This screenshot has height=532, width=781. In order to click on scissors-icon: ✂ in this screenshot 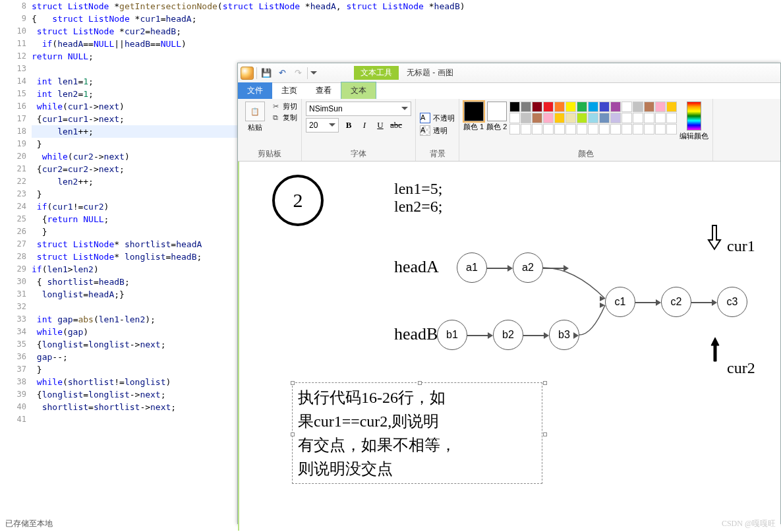, I will do `click(275, 107)`.